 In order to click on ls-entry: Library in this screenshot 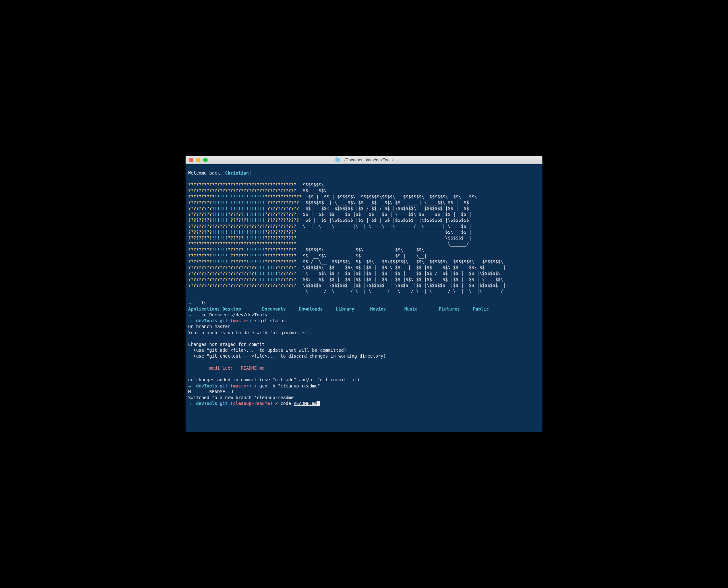, I will do `click(345, 309)`.